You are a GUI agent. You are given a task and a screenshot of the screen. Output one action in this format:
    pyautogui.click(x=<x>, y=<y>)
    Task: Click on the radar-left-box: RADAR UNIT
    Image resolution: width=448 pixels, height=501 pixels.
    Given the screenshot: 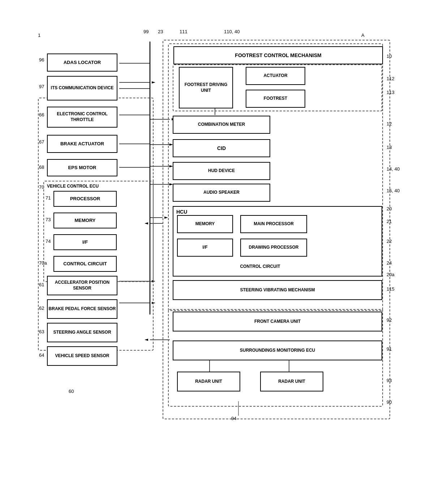 What is the action you would take?
    pyautogui.click(x=209, y=382)
    